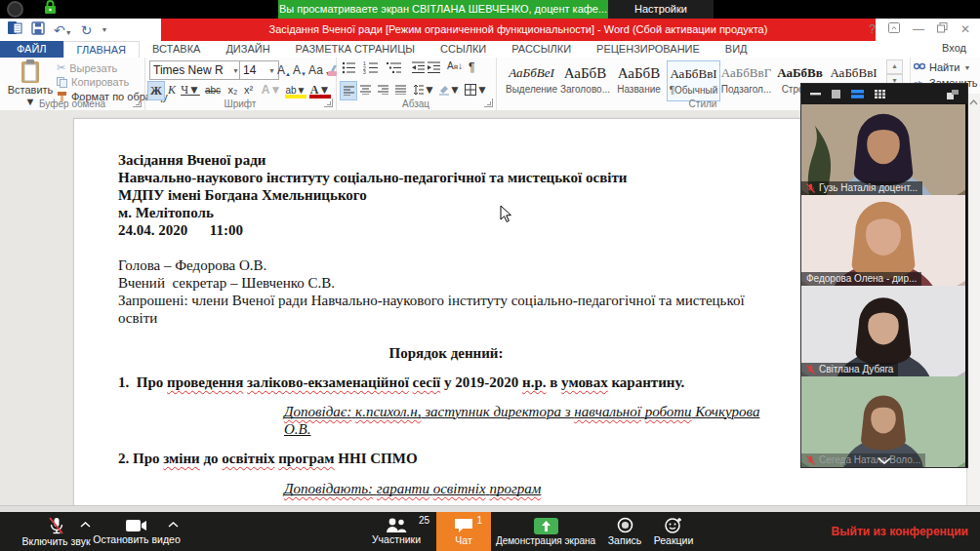 This screenshot has height=551, width=980. What do you see at coordinates (900, 531) in the screenshot?
I see `leave-meeting-button: Выйти из конференции` at bounding box center [900, 531].